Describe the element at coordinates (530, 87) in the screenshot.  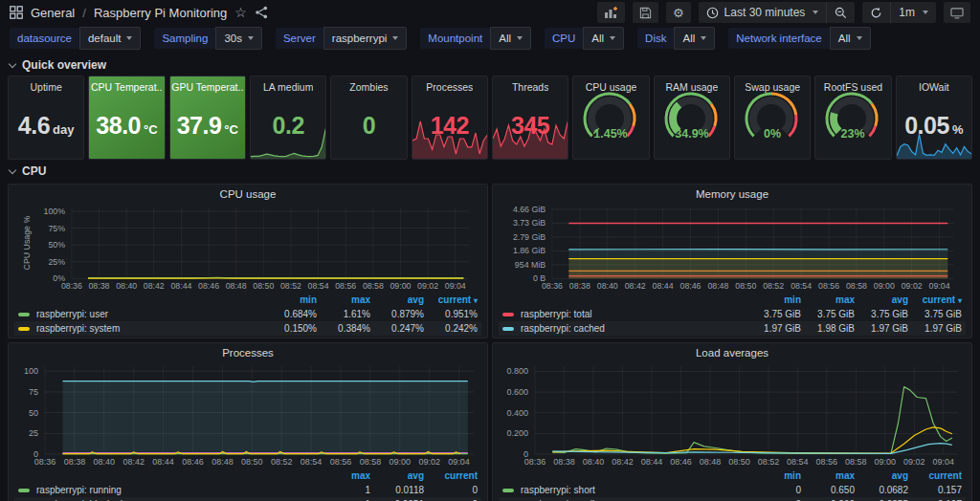
I see `panel-title: Threads` at that location.